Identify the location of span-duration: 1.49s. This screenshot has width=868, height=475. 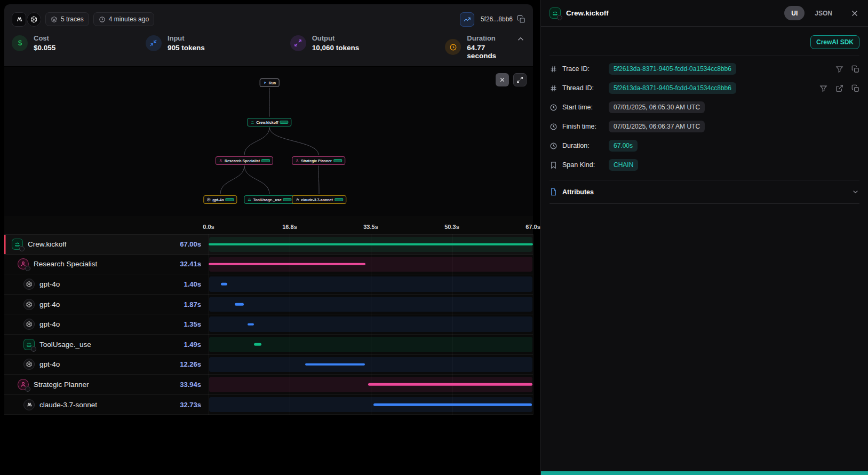
(196, 345).